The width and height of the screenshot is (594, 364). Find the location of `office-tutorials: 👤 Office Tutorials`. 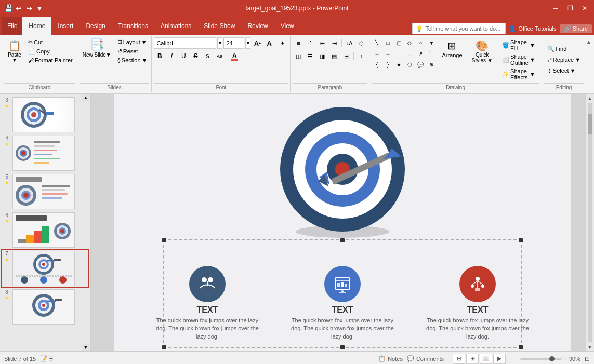

office-tutorials: 👤 Office Tutorials is located at coordinates (532, 29).